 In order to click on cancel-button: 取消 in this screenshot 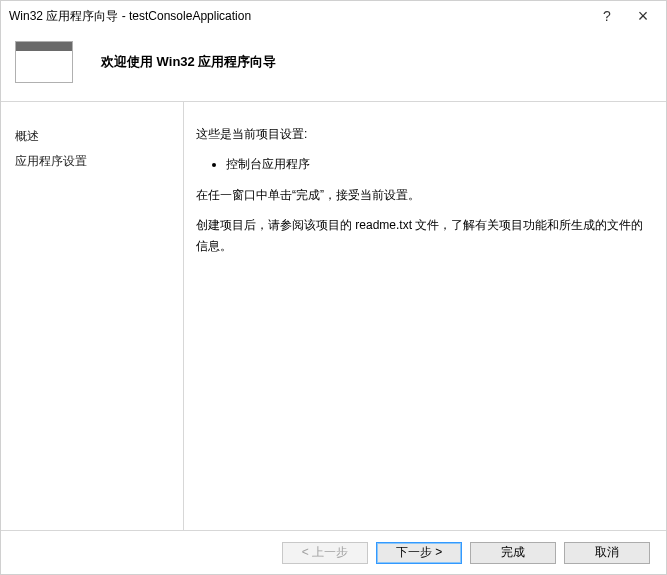, I will do `click(607, 553)`.